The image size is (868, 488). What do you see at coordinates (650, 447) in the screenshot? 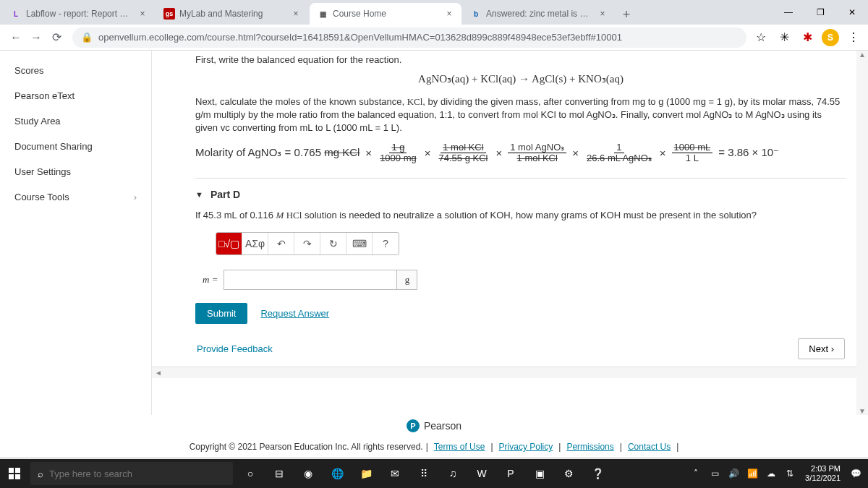
I see `contact-link: Contact Us` at bounding box center [650, 447].